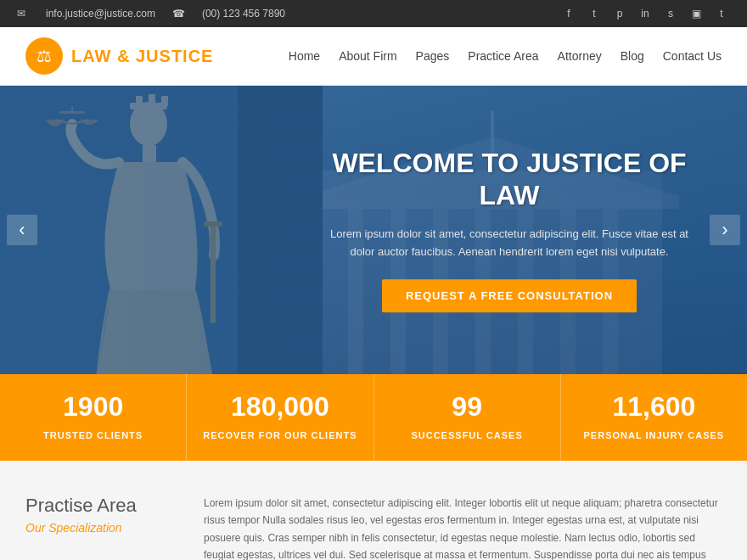  Describe the element at coordinates (433, 56) in the screenshot. I see `nav-pages: Pages` at that location.